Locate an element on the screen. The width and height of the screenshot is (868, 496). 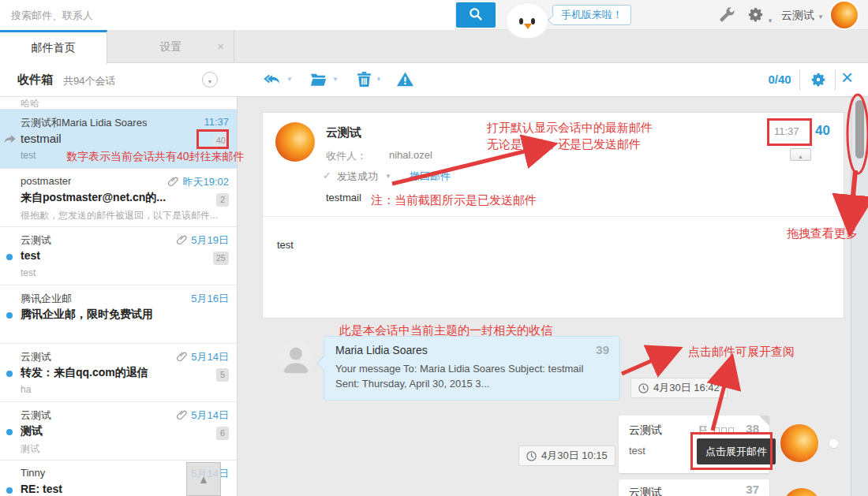
conversation-item: 云测试和Maria Lidia Soares11:37testmail40tes… is located at coordinates (118, 139).